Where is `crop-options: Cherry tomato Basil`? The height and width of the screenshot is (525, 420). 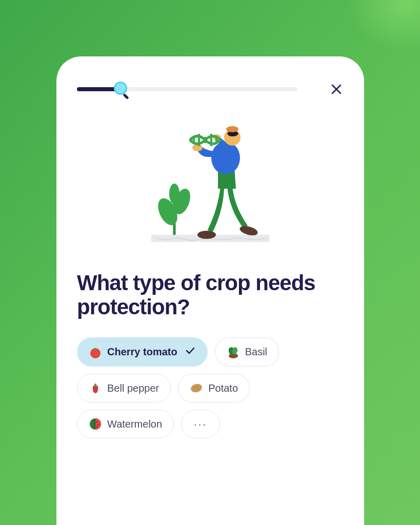 crop-options: Cherry tomato Basil is located at coordinates (210, 388).